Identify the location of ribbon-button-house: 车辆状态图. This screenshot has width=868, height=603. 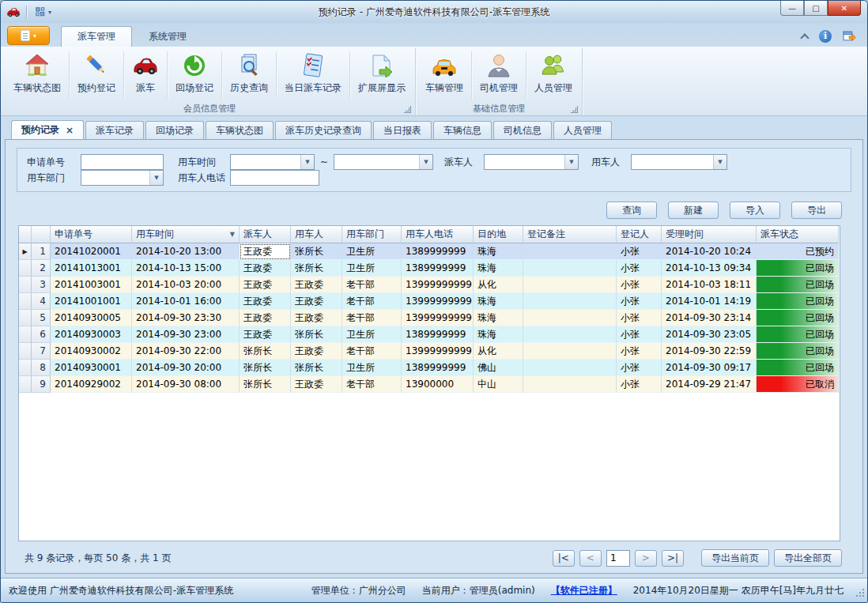
(37, 75).